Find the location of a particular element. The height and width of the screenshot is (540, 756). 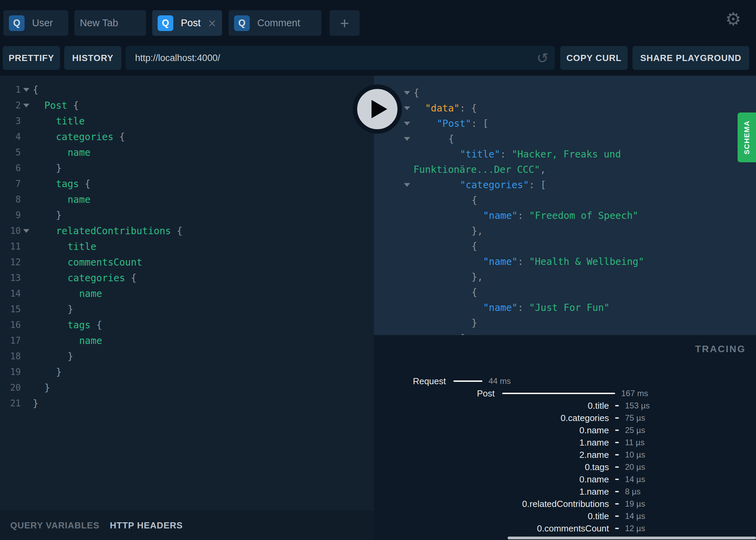

line-number: 2 is located at coordinates (10, 105).